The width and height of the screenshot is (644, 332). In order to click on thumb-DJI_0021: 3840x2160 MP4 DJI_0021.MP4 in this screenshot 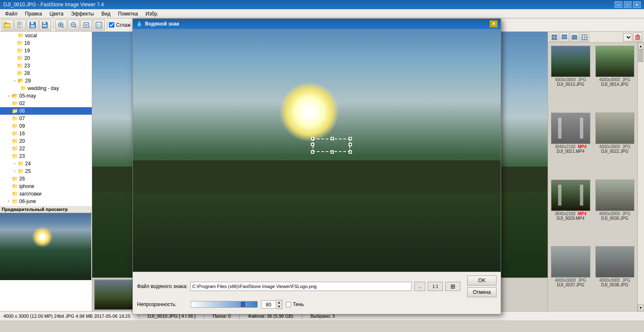, I will do `click(571, 144)`.